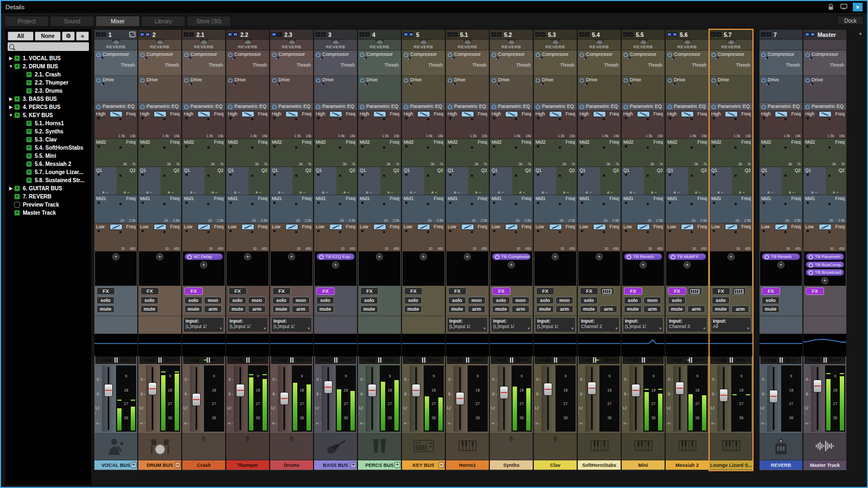  What do you see at coordinates (397, 465) in the screenshot?
I see `bus-toggle-button: +` at bounding box center [397, 465].